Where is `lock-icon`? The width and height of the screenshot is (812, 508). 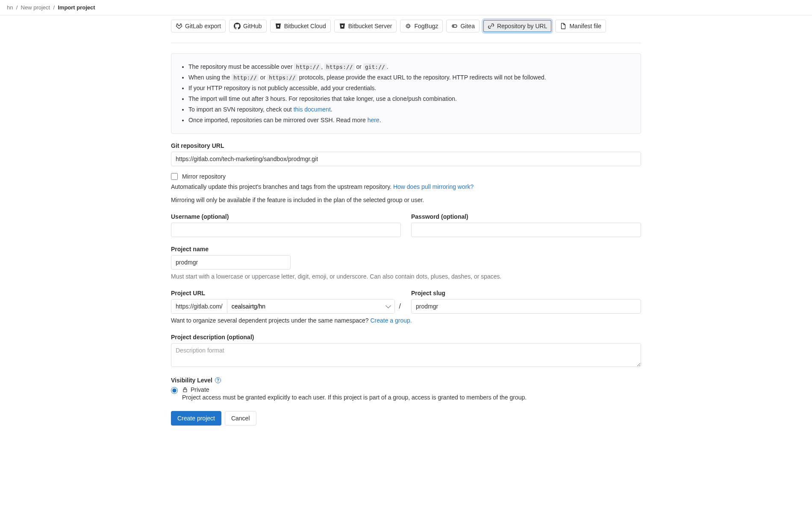
lock-icon is located at coordinates (185, 390).